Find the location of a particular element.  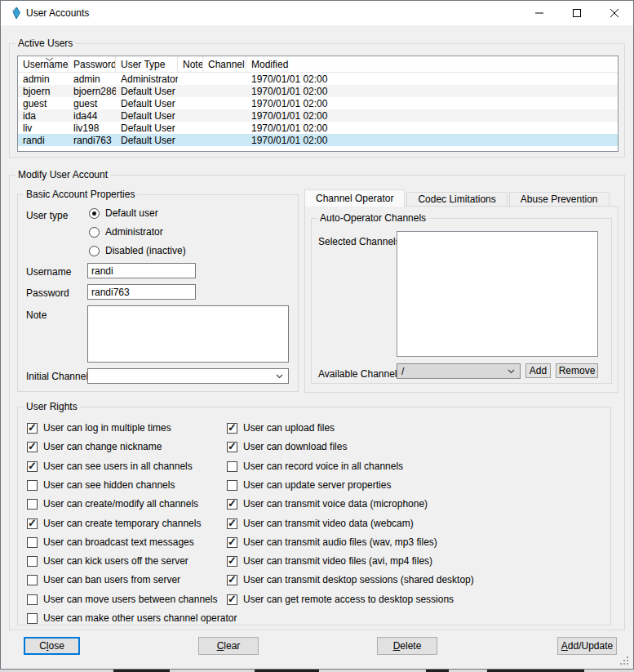

user-right-checkbox: User can transmit desktop sessions (shar… is located at coordinates (351, 580).